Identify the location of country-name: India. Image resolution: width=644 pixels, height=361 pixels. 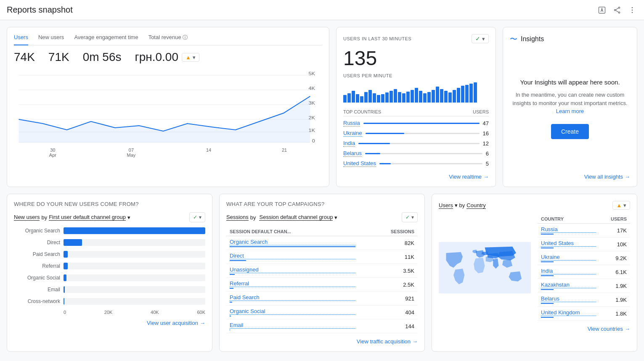
(349, 143).